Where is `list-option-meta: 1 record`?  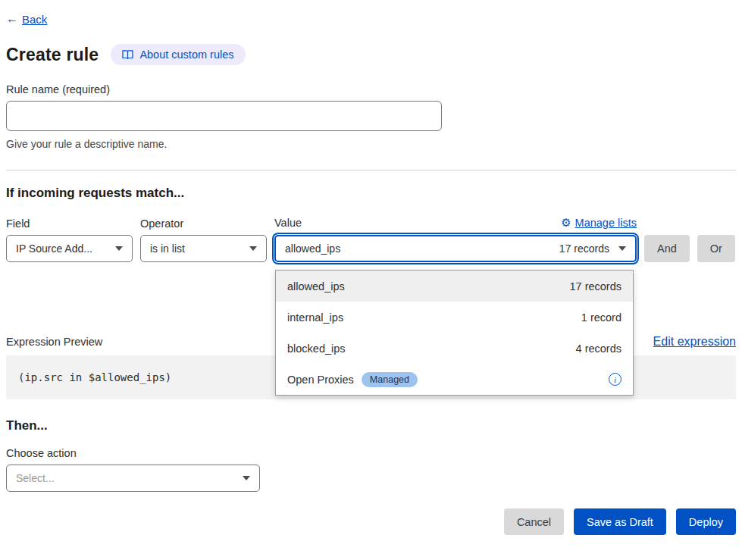
list-option-meta: 1 record is located at coordinates (602, 318).